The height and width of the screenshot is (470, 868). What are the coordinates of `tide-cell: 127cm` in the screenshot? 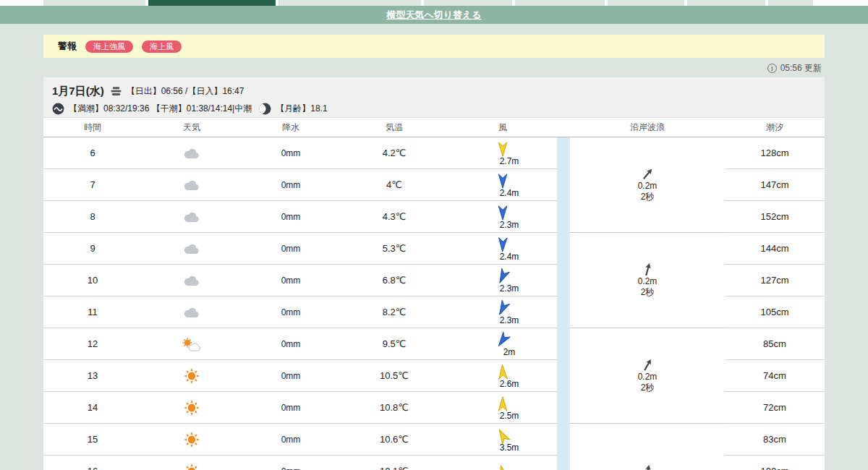 It's located at (775, 281).